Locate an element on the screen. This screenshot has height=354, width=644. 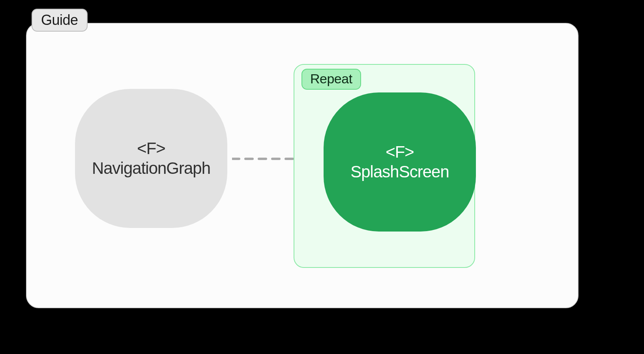
node-navigation-graph: <F> NavigationGraph is located at coordinates (151, 158).